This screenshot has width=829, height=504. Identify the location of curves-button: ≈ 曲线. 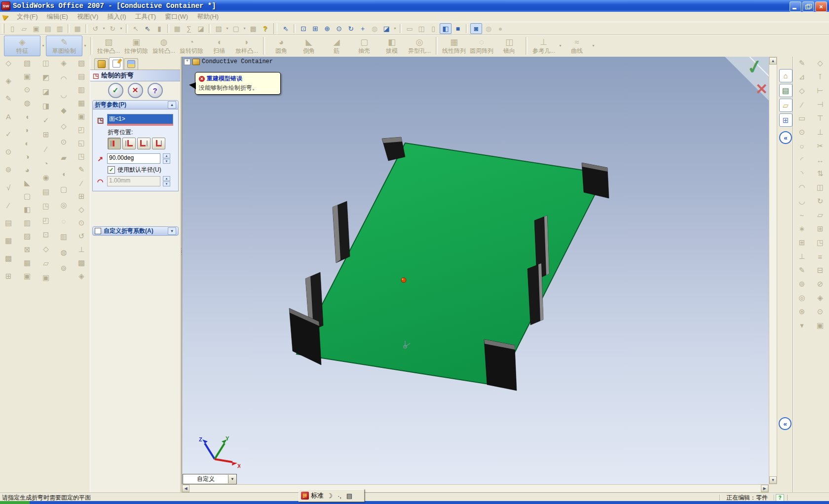
(577, 46).